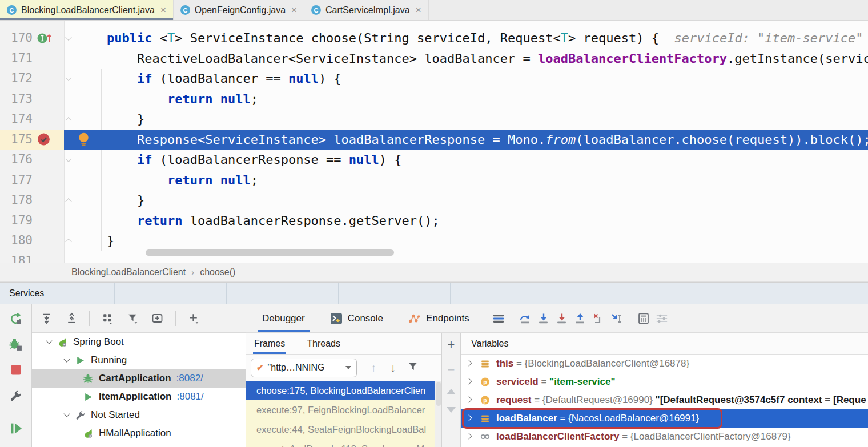 This screenshot has height=447, width=868. Describe the element at coordinates (139, 445) in the screenshot. I see `services-tree-row` at that location.